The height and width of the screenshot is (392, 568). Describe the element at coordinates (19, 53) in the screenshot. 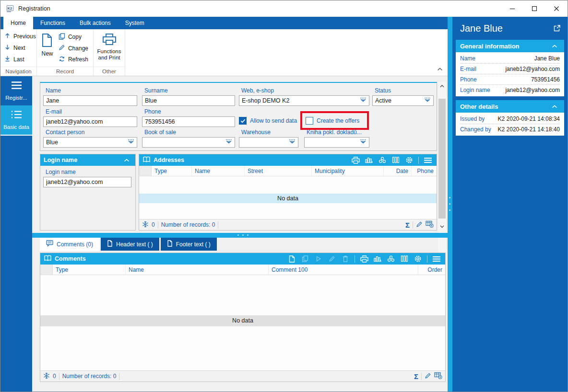

I see `ribbon-group-navigation: Previous Next Last Navigation` at that location.